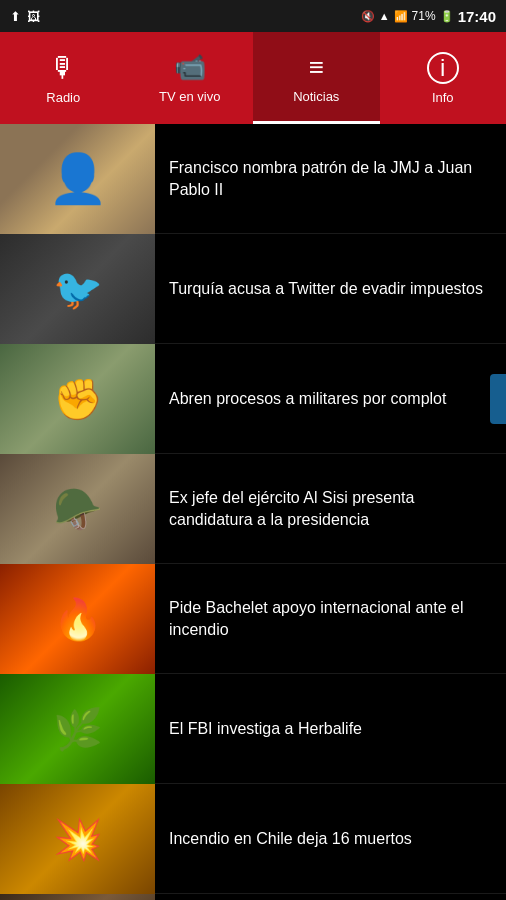 The width and height of the screenshot is (506, 900). What do you see at coordinates (447, 16) in the screenshot?
I see `battery-icon: 🔋` at bounding box center [447, 16].